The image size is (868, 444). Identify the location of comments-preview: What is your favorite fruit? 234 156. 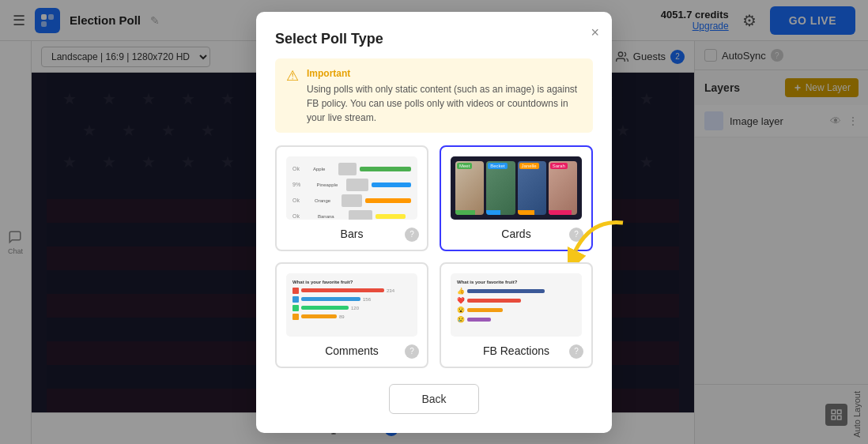
(352, 305).